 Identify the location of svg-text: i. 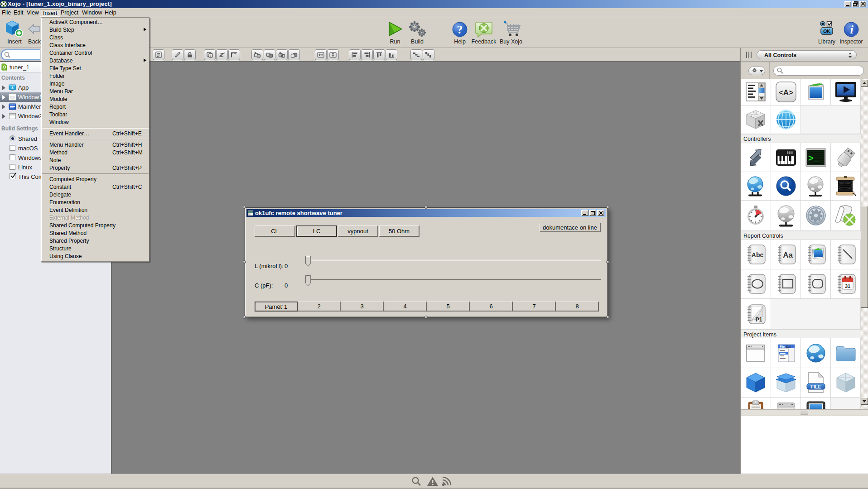
(852, 30).